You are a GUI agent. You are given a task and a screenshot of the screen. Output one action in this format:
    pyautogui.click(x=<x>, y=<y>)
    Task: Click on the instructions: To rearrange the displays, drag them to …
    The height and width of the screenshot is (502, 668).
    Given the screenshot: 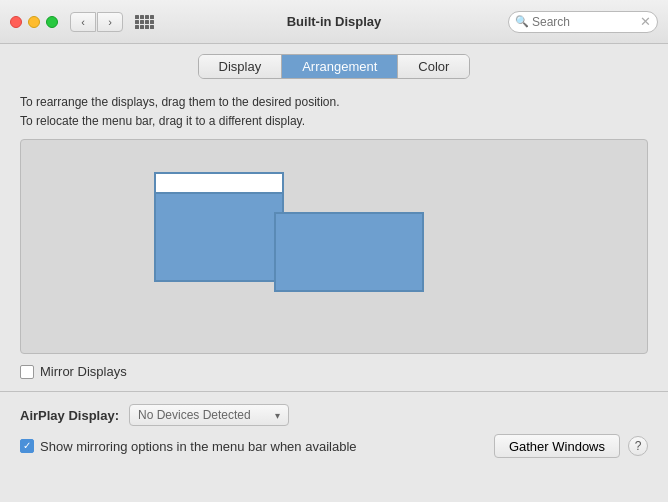 What is the action you would take?
    pyautogui.click(x=334, y=113)
    